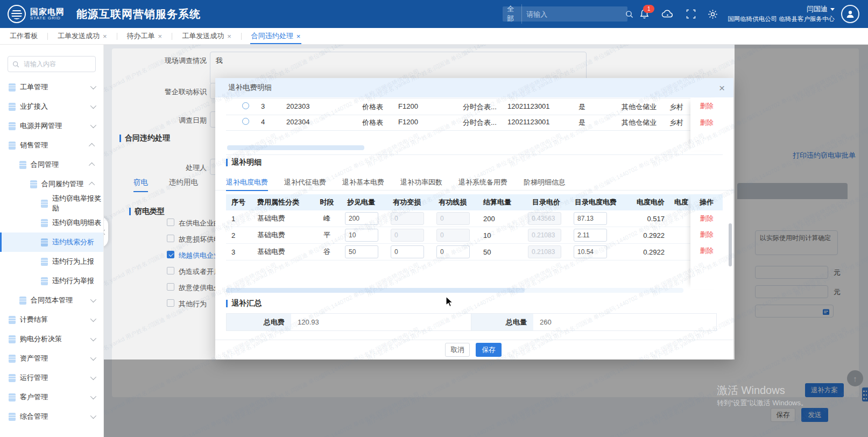 The height and width of the screenshot is (437, 868). Describe the element at coordinates (52, 300) in the screenshot. I see `sidebar-item-contract-template: 合同范本管理` at that location.